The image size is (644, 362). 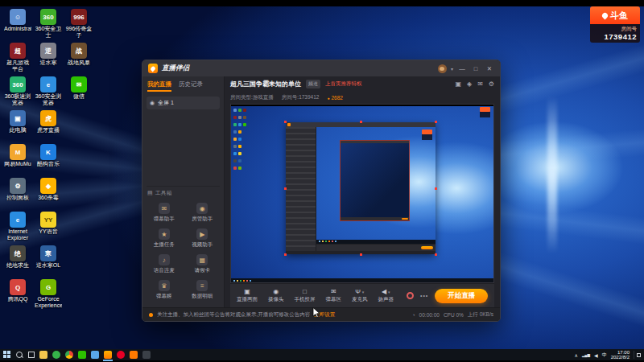 I want to click on toolbar-button-icon: Ψ, so click(x=357, y=291).